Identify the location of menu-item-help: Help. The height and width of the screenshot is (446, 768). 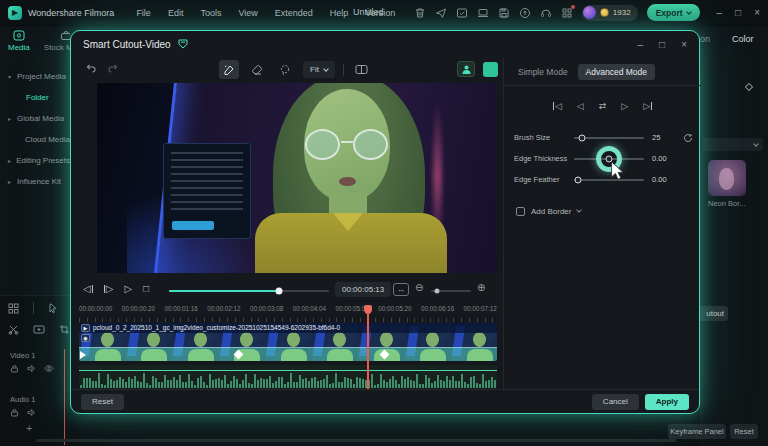
(340, 13).